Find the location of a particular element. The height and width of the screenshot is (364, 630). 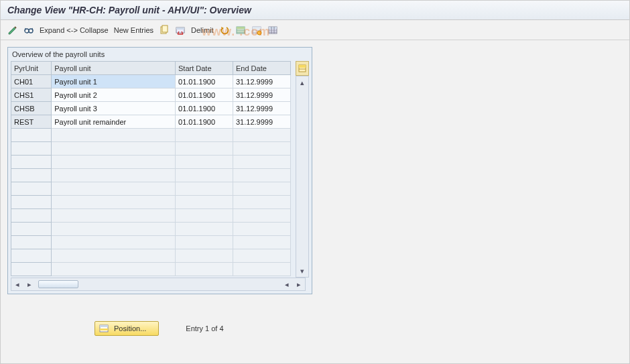

select-all-icon is located at coordinates (241, 30).